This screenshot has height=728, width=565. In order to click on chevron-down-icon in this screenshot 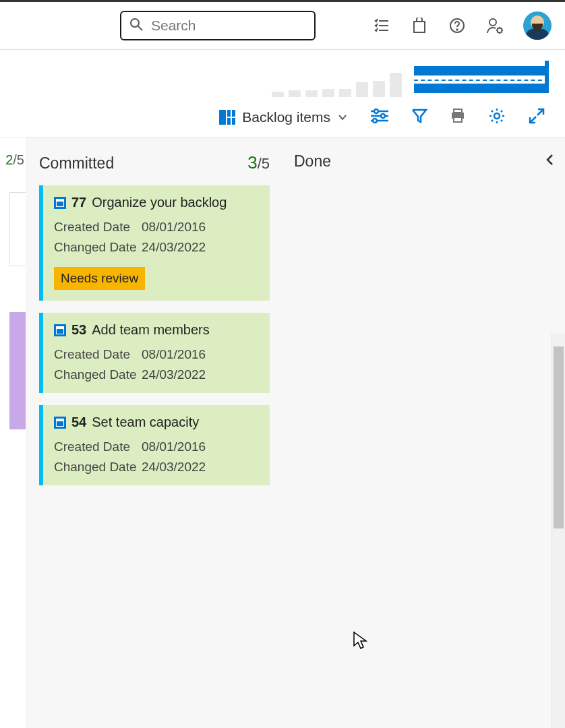, I will do `click(343, 117)`.